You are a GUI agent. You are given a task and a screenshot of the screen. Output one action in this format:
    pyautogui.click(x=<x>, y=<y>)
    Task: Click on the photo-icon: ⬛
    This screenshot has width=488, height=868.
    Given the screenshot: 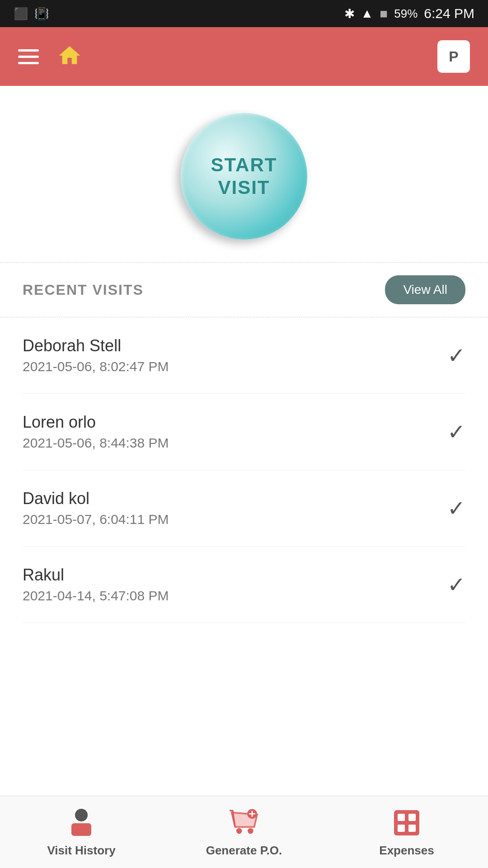 What is the action you would take?
    pyautogui.click(x=21, y=14)
    